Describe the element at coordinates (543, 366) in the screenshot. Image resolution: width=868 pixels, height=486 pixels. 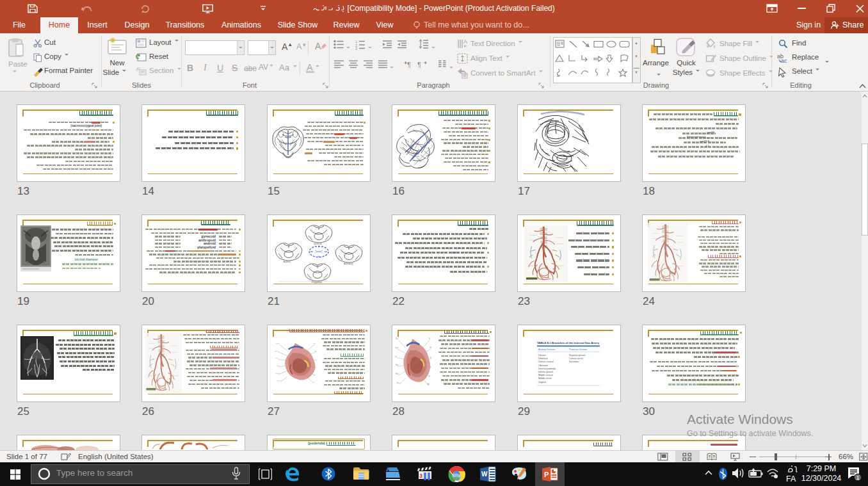
I see `svg-text: Obturator` at that location.